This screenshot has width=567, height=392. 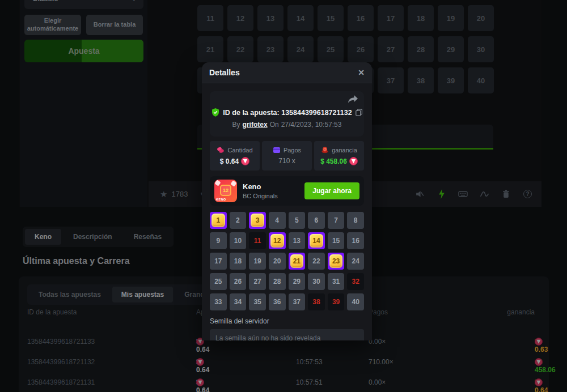 I want to click on game-name: Keno, so click(x=260, y=187).